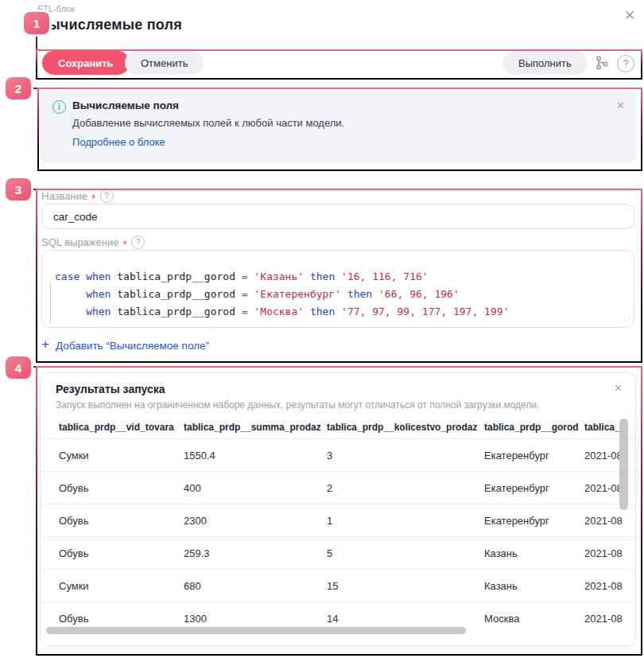  What do you see at coordinates (405, 455) in the screenshot?
I see `table-cell: 3` at bounding box center [405, 455].